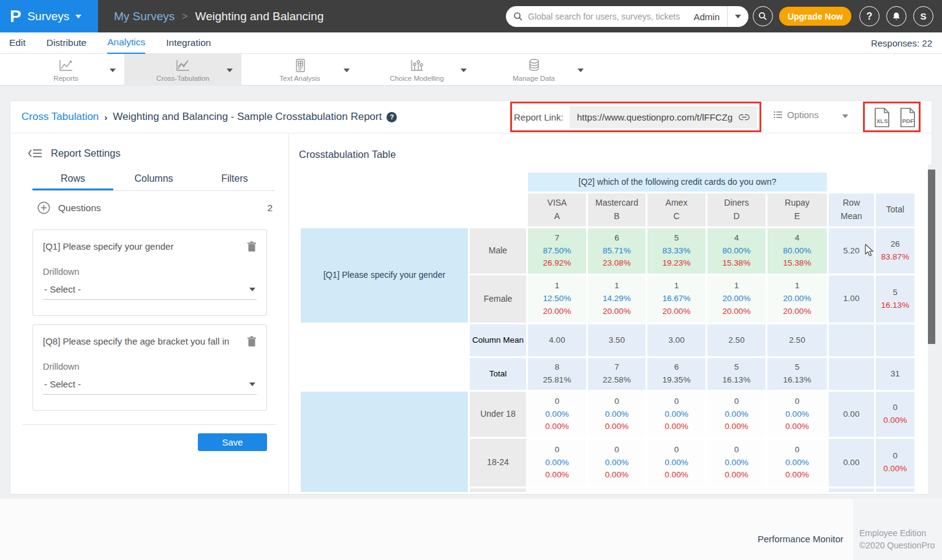 The height and width of the screenshot is (560, 942). I want to click on nav-distribute: Distribute, so click(66, 43).